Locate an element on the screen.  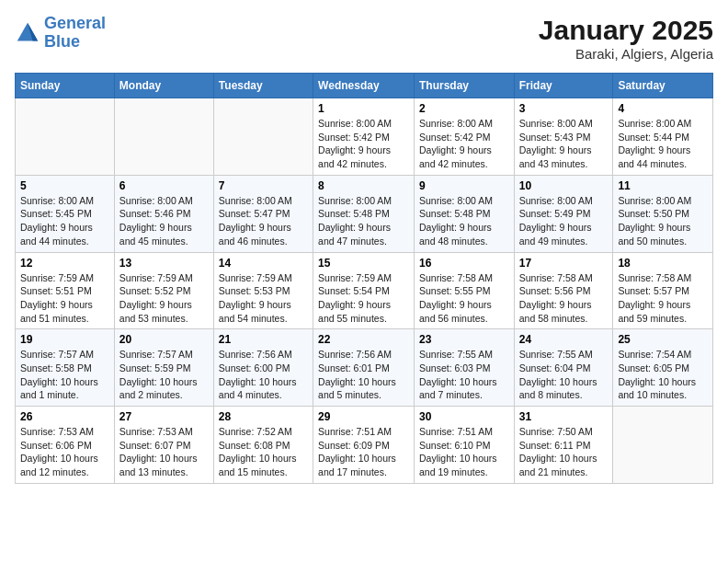
day-number: 15 is located at coordinates (364, 263).